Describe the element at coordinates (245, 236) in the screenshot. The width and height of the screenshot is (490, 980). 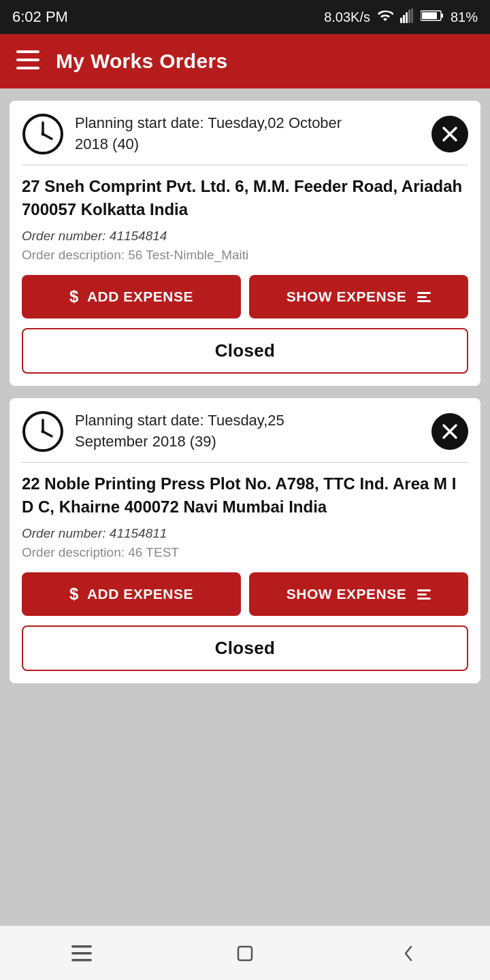
I see `order-number-1: Order number: 41154814` at that location.